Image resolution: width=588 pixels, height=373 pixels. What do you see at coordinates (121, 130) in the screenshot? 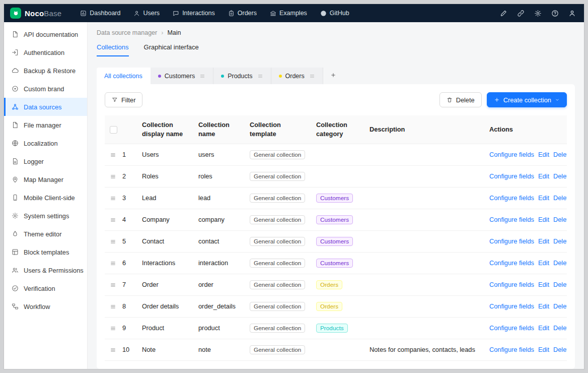
I see `header-select-cell` at bounding box center [121, 130].